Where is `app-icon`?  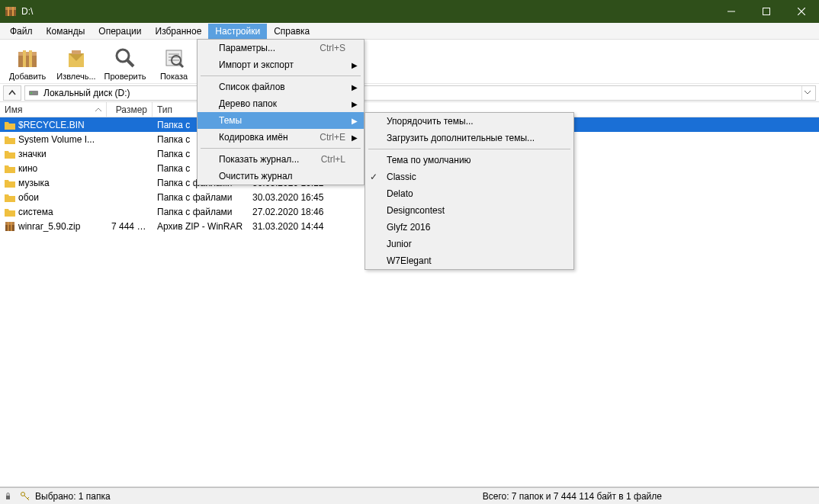 app-icon is located at coordinates (11, 11).